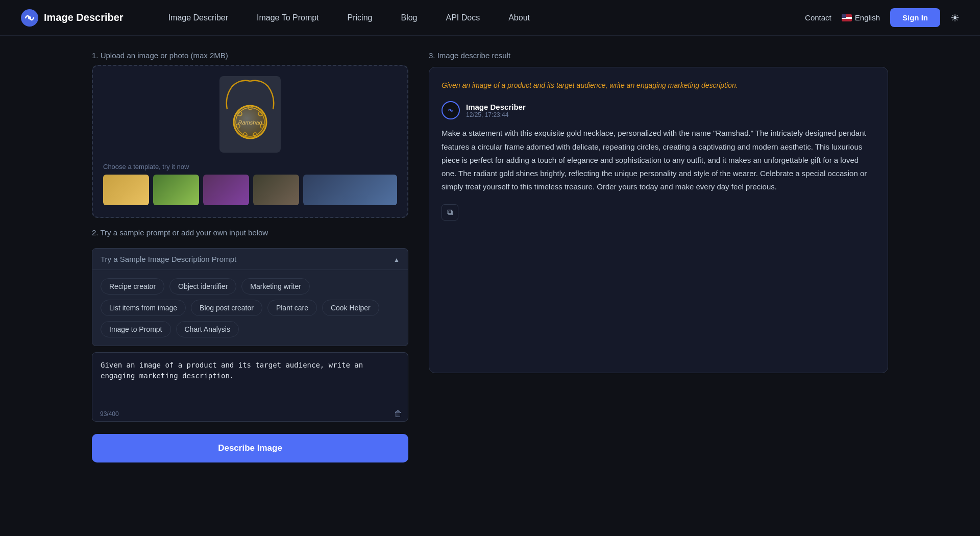 The image size is (980, 536). Describe the element at coordinates (250, 448) in the screenshot. I see `describe-image-button: Describe Image` at that location.